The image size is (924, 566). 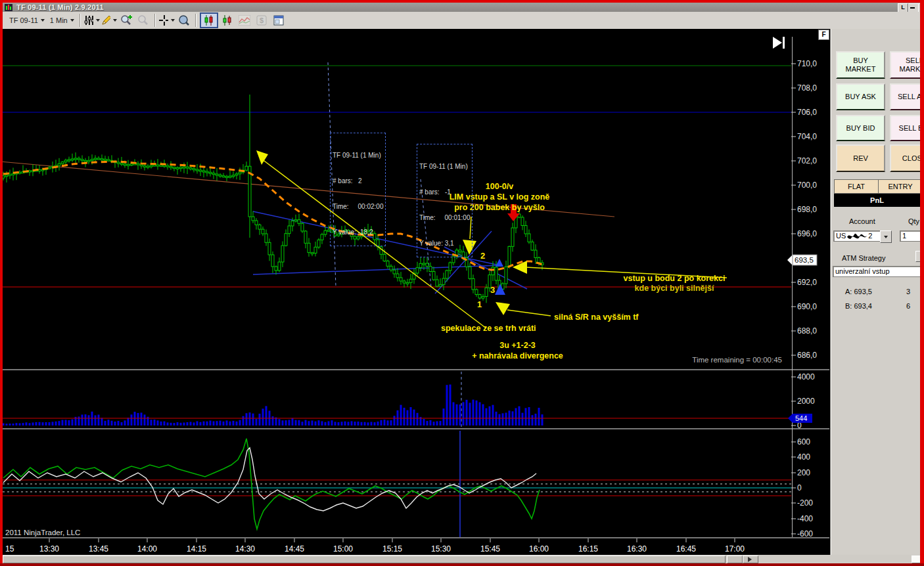 I want to click on point-label-3: 3, so click(x=493, y=290).